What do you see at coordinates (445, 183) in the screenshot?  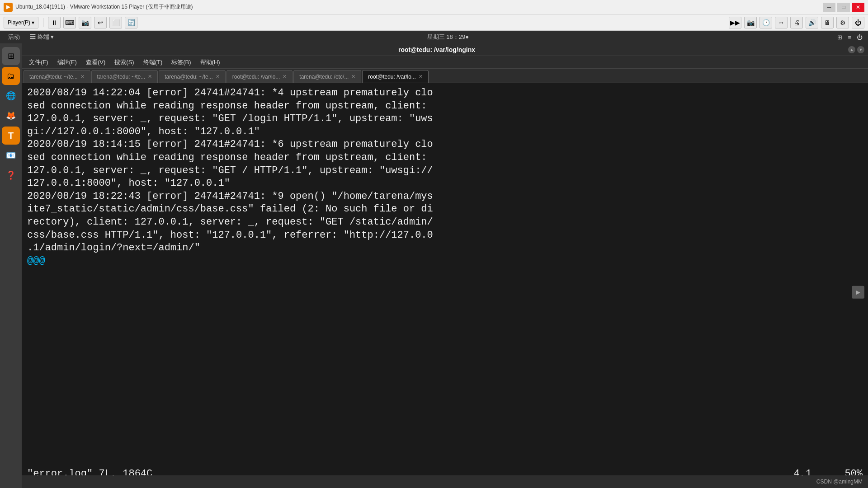 I see `log-line-8: 127.0.0.1:8000", host: "127.0.0.1"` at bounding box center [445, 183].